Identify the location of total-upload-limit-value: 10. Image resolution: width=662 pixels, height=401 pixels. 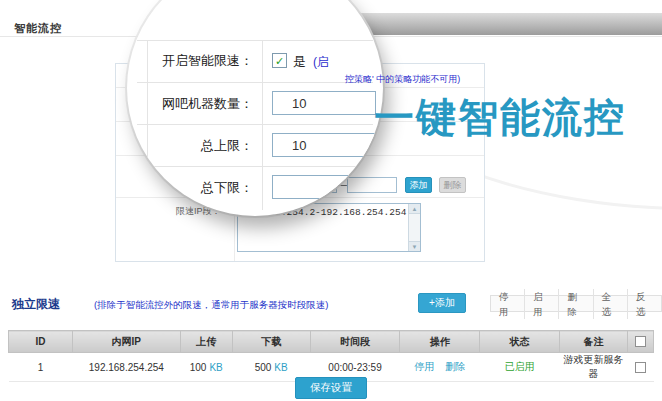
(299, 146).